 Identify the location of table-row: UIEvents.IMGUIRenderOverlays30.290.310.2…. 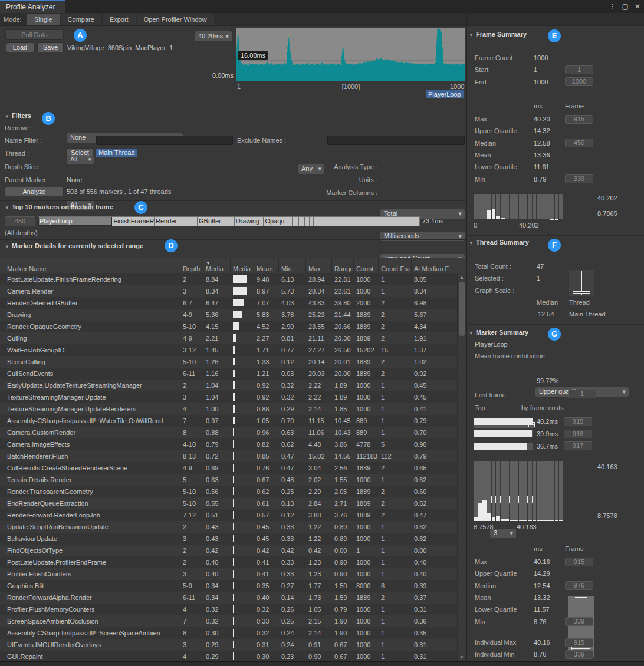
(229, 645).